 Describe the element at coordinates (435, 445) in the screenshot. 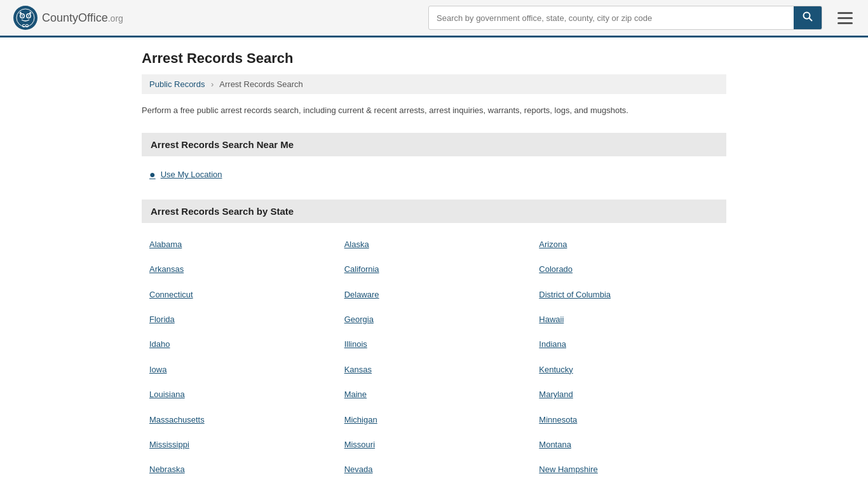

I see `state-link: Missouri` at that location.